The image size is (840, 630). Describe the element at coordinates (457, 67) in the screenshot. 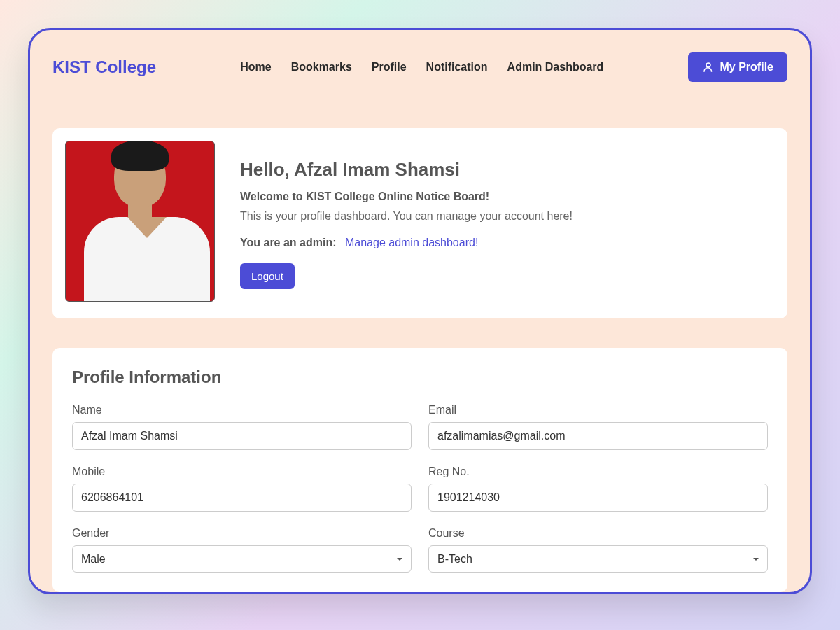

I see `nav-notification: Notification` at that location.